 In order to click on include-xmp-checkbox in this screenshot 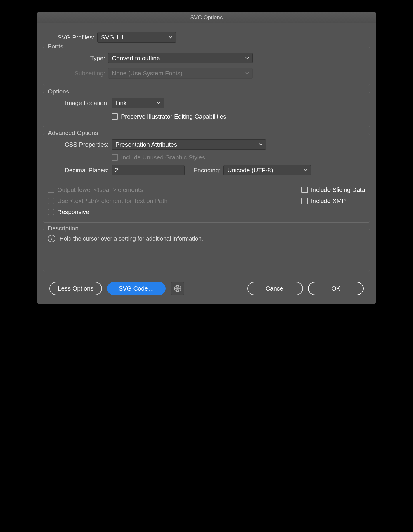, I will do `click(305, 201)`.